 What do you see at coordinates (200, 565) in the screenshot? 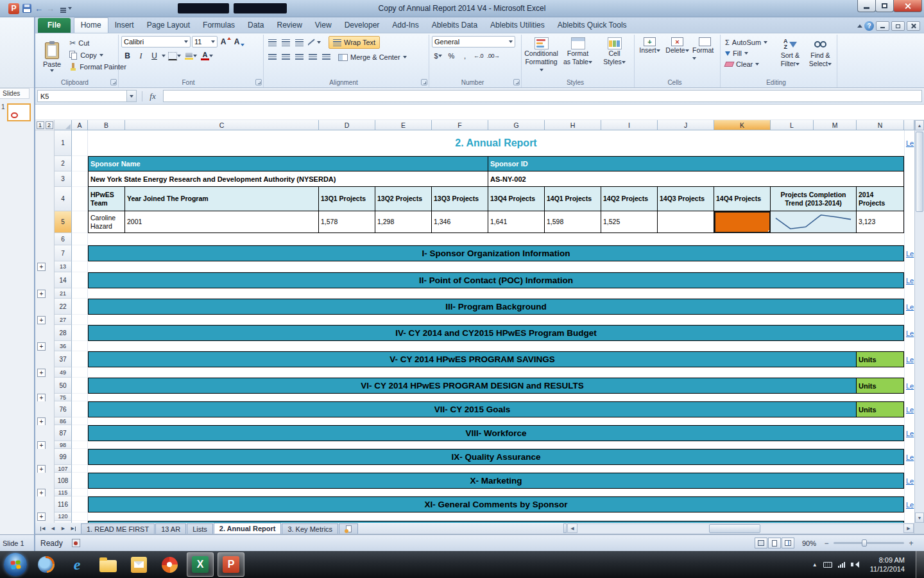
I see `taskbar-excel-icon: X` at bounding box center [200, 565].